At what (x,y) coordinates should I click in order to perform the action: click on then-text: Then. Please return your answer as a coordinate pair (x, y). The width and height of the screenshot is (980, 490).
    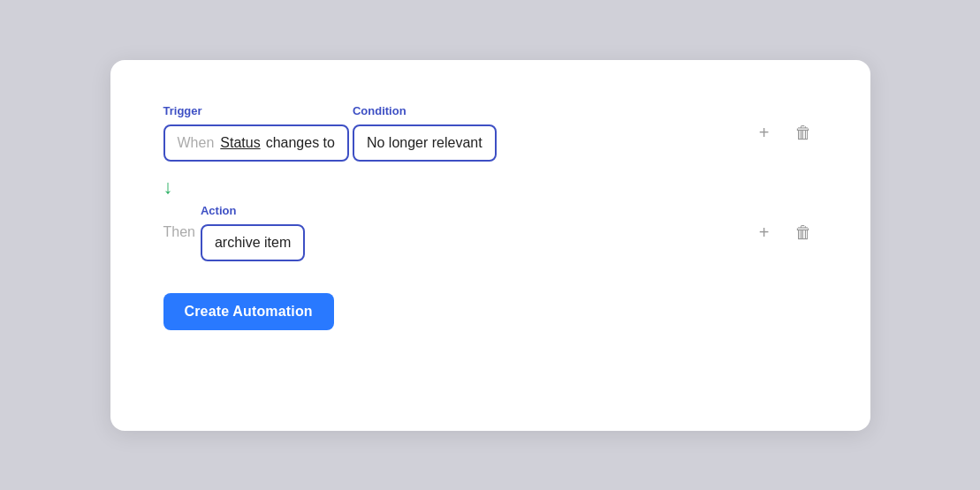
    Looking at the image, I should click on (179, 232).